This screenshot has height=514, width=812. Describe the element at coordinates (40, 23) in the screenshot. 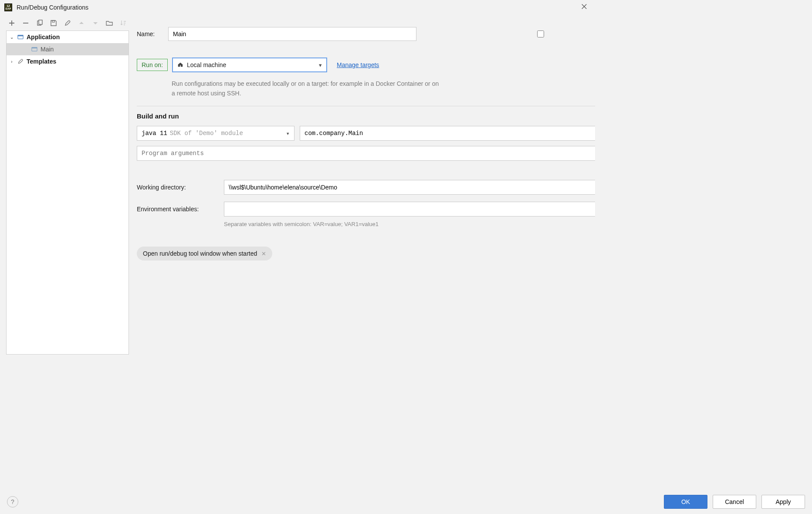

I see `copy-config-button` at that location.